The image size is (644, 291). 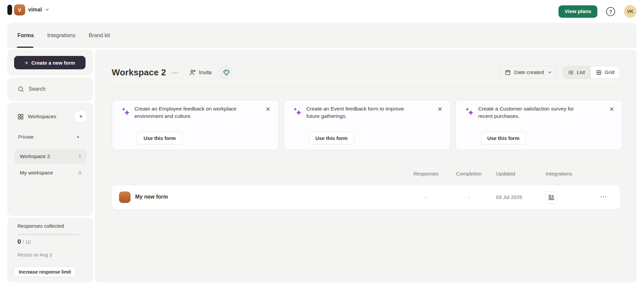 What do you see at coordinates (571, 72) in the screenshot?
I see `list-view-icon` at bounding box center [571, 72].